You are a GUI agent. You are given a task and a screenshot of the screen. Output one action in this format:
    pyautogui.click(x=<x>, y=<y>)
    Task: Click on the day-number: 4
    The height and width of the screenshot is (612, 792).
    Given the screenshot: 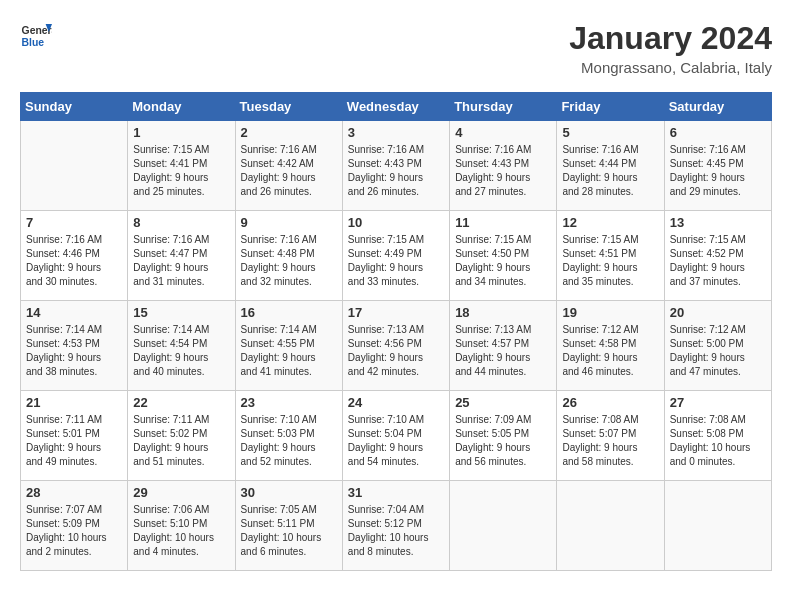 What is the action you would take?
    pyautogui.click(x=503, y=132)
    